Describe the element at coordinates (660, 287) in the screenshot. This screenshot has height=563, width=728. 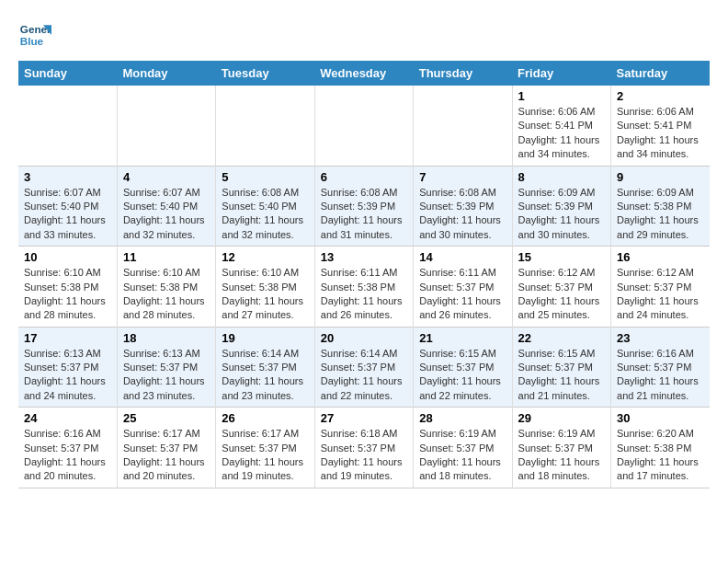
I see `day-cell-2-6: 16Sunrise: 6:12 AMSunset: 5:37 PMDayligh…` at that location.